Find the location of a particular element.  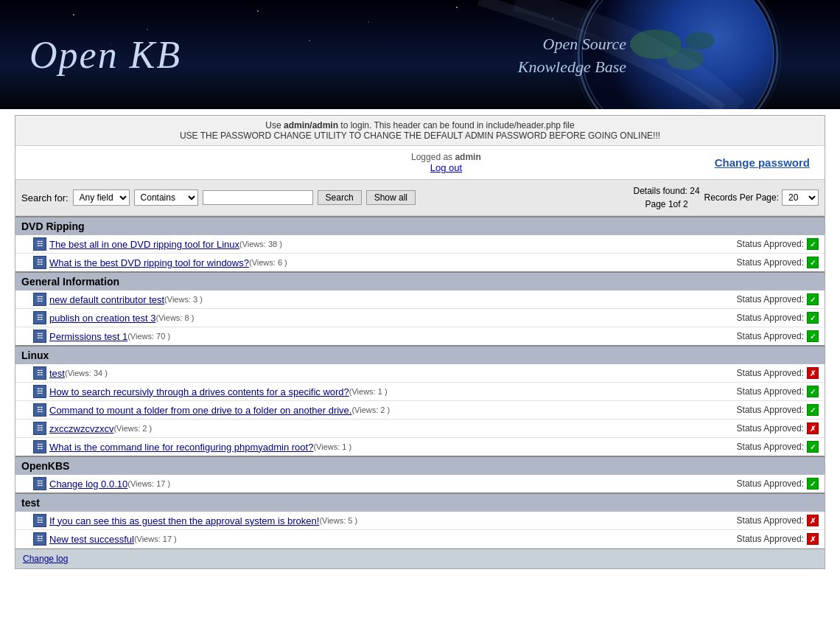

table-row: ☷The best all in one DVD ripping tool fo… is located at coordinates (420, 245).